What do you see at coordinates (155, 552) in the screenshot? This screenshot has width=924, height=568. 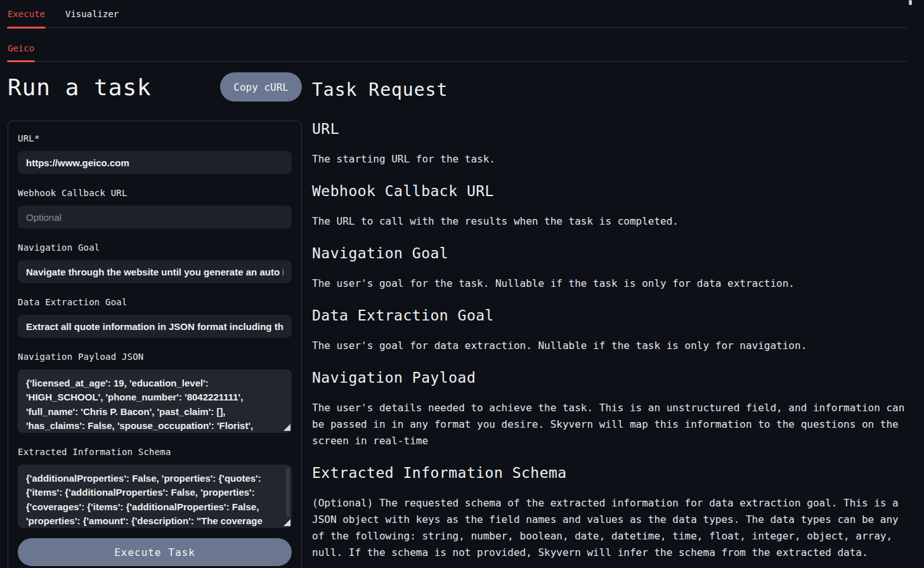 I see `execute-task-button: Execute Task` at bounding box center [155, 552].